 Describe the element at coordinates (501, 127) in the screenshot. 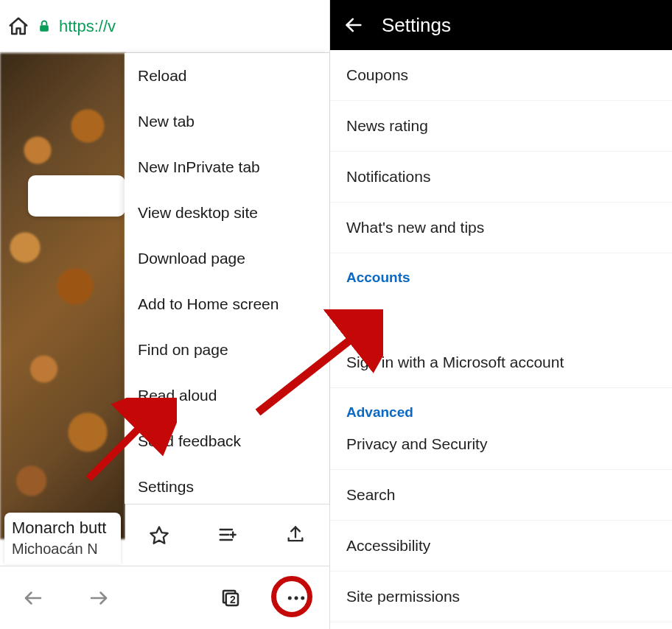

I see `settings-item-news-rating: News rating` at that location.